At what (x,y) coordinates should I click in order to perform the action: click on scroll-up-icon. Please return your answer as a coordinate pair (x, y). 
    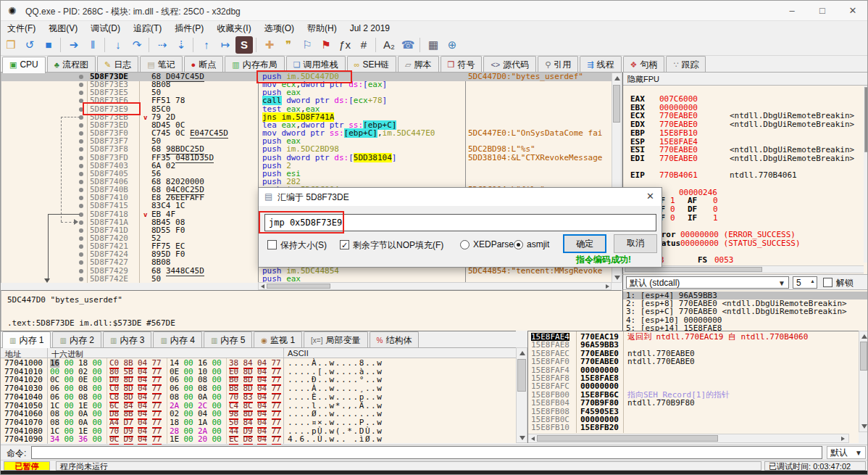
    Looking at the image, I should click on (617, 78).